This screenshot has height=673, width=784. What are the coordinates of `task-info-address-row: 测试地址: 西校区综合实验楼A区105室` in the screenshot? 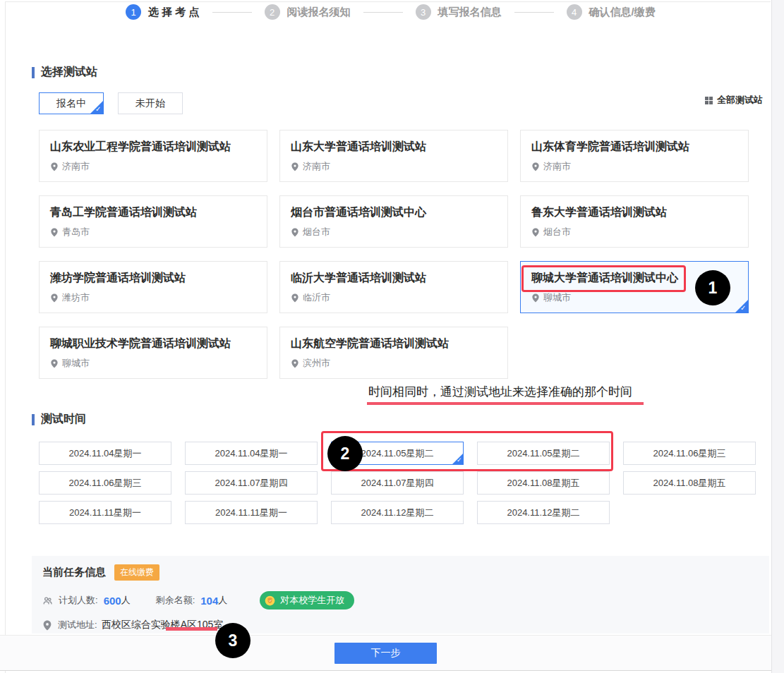 It's located at (401, 625).